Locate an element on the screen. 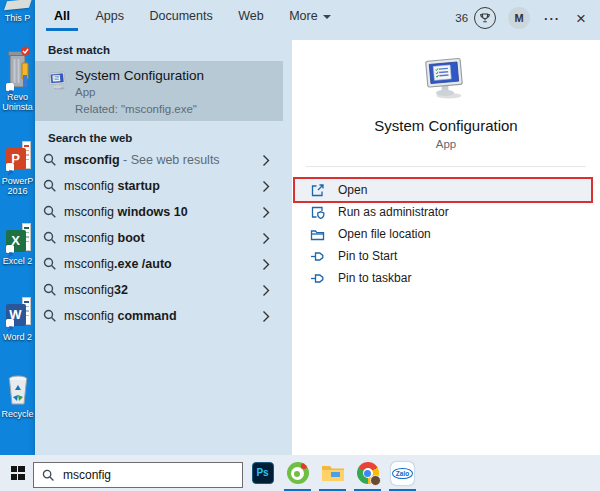  excel-icon: X is located at coordinates (18, 238).